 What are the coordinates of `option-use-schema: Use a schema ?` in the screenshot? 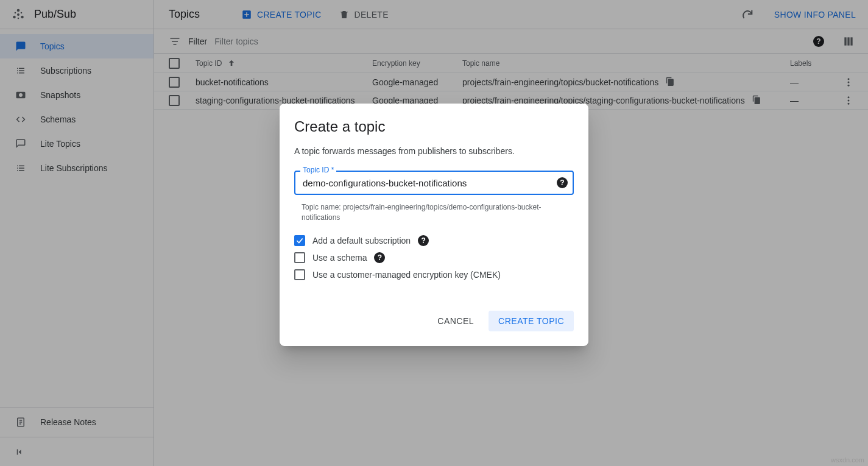 It's located at (434, 258).